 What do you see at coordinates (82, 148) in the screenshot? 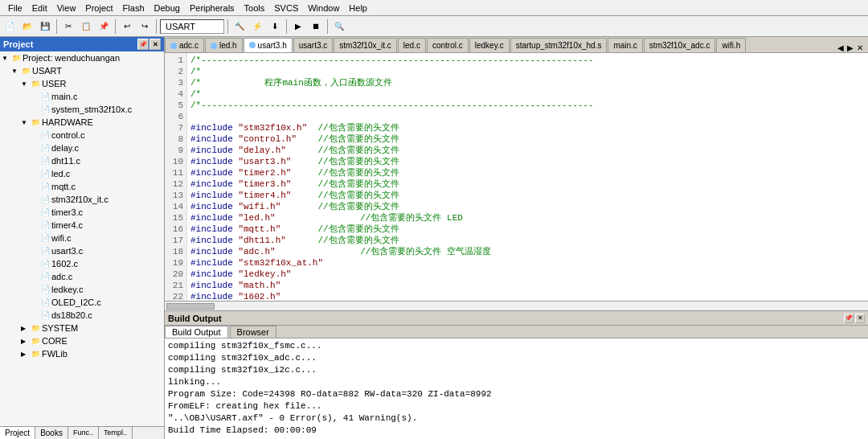
I see `tree-delay-c: 📄 delay.c` at bounding box center [82, 148].